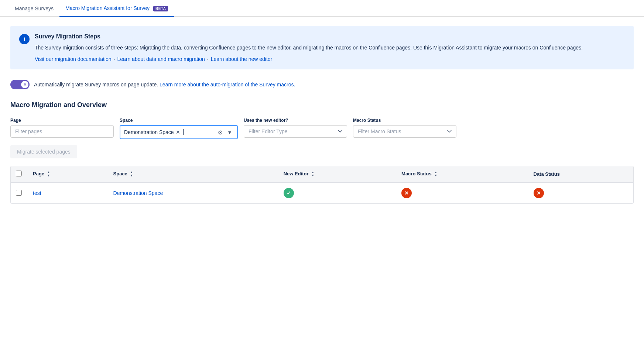  I want to click on info-icon: i, so click(24, 39).